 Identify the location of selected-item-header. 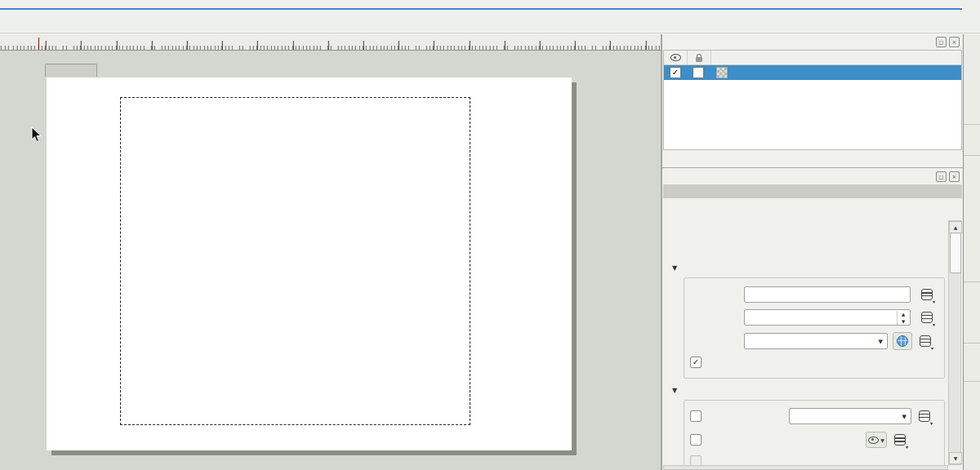
(813, 191).